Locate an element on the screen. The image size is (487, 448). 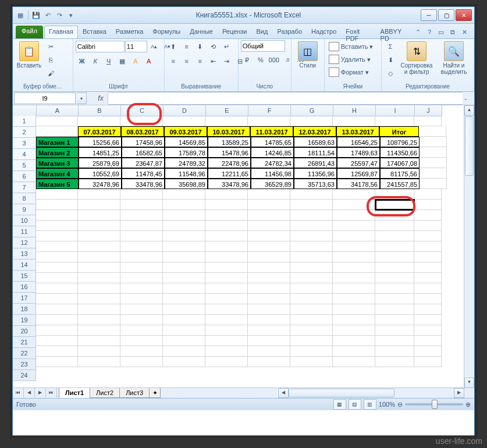
zoom-out-button: ⊖ is located at coordinates (400, 405).